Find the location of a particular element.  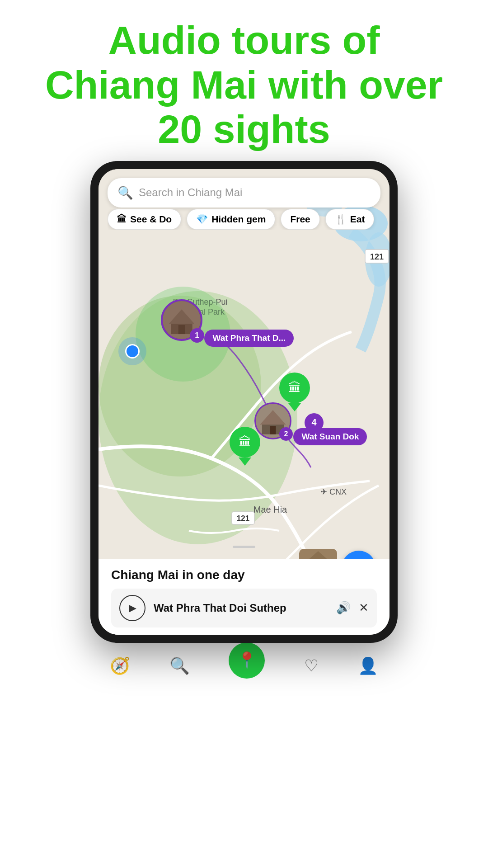

search-icon: 🔍 is located at coordinates (126, 193).